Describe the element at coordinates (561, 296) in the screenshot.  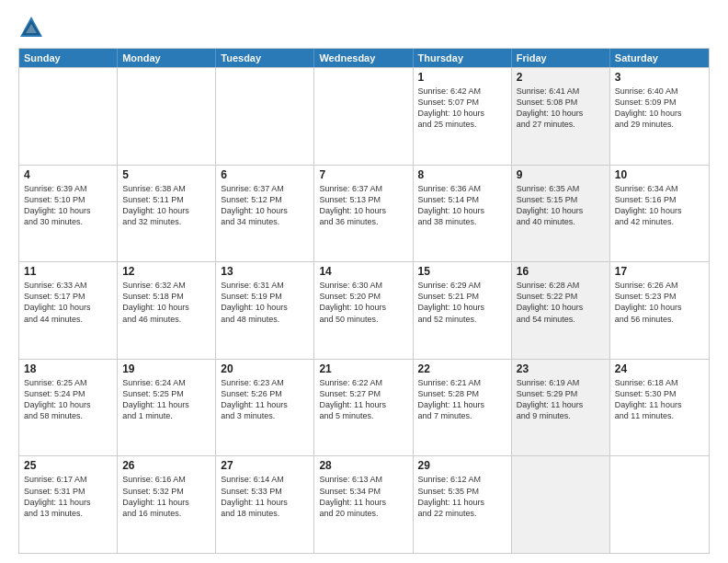
I see `cell-line: Sunset: 5:22 PM` at that location.